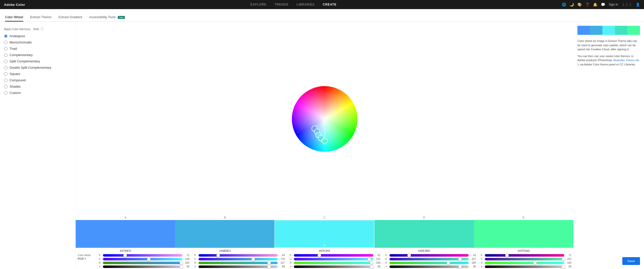 This screenshot has height=269, width=644. Describe the element at coordinates (143, 259) in the screenshot. I see `slider-track-0-G` at that location.